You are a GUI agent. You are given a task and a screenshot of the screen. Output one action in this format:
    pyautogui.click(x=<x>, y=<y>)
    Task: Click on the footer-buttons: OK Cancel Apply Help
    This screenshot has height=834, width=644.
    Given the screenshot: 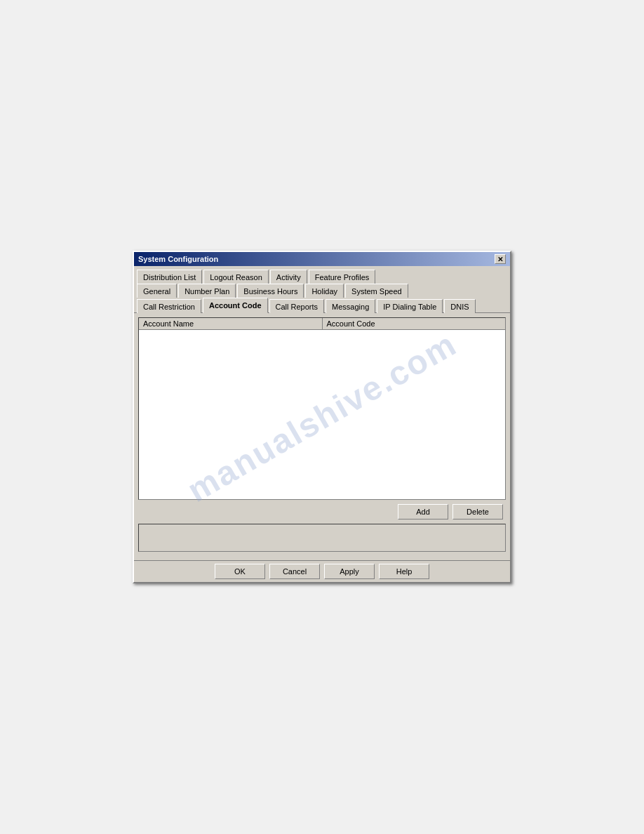 What is the action you would take?
    pyautogui.click(x=322, y=571)
    